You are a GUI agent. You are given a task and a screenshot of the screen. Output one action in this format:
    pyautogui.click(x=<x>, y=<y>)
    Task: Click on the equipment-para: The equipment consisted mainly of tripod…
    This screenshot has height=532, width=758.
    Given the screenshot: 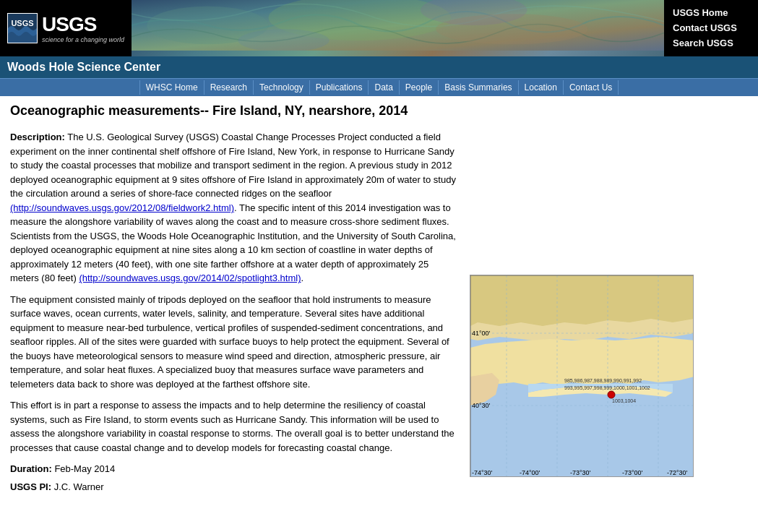 What is the action you would take?
    pyautogui.click(x=234, y=343)
    